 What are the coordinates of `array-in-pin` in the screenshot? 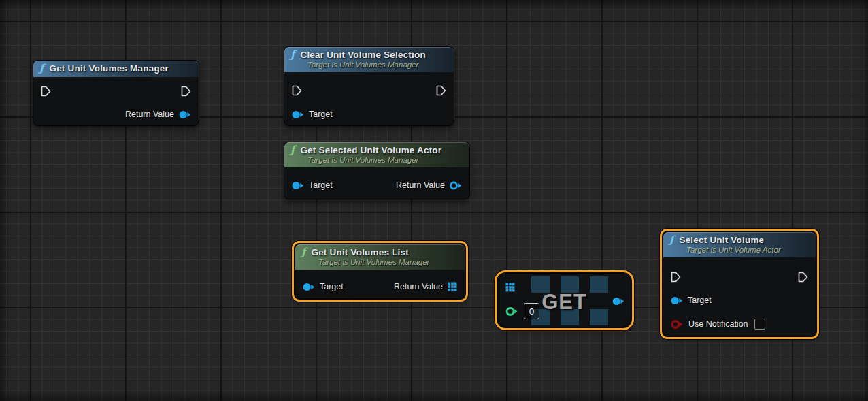 It's located at (510, 287).